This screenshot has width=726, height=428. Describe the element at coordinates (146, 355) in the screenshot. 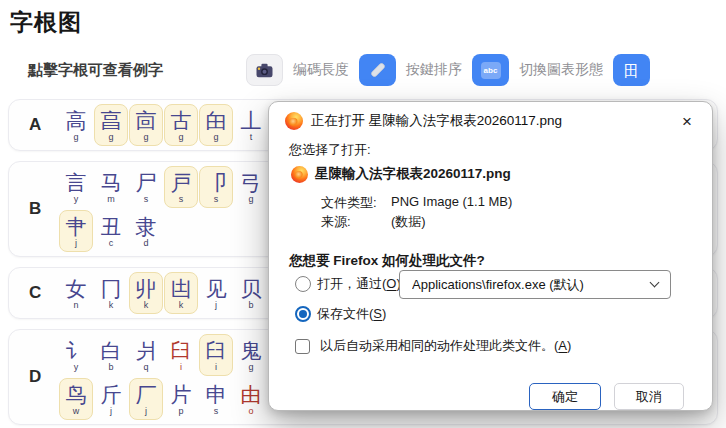

I see `radical-chip: 爿q` at that location.